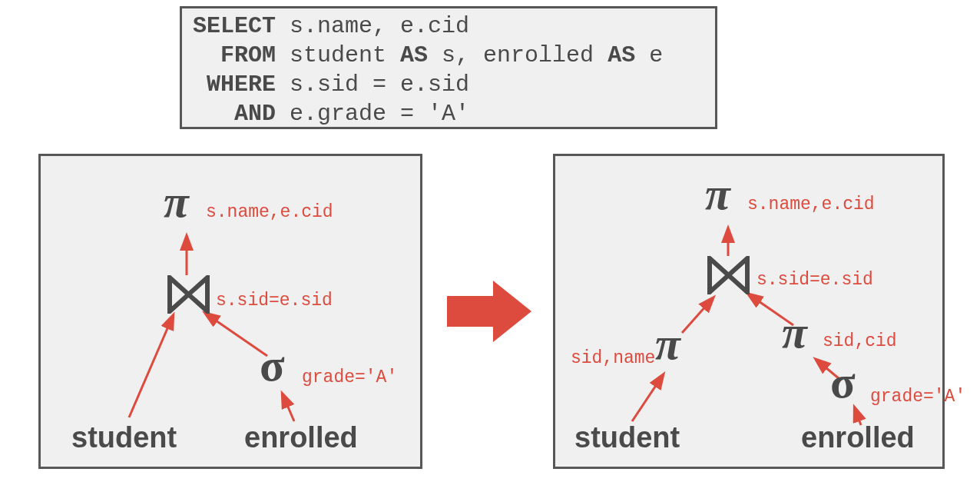  What do you see at coordinates (248, 55) in the screenshot?
I see `kw-from: FROM` at bounding box center [248, 55].